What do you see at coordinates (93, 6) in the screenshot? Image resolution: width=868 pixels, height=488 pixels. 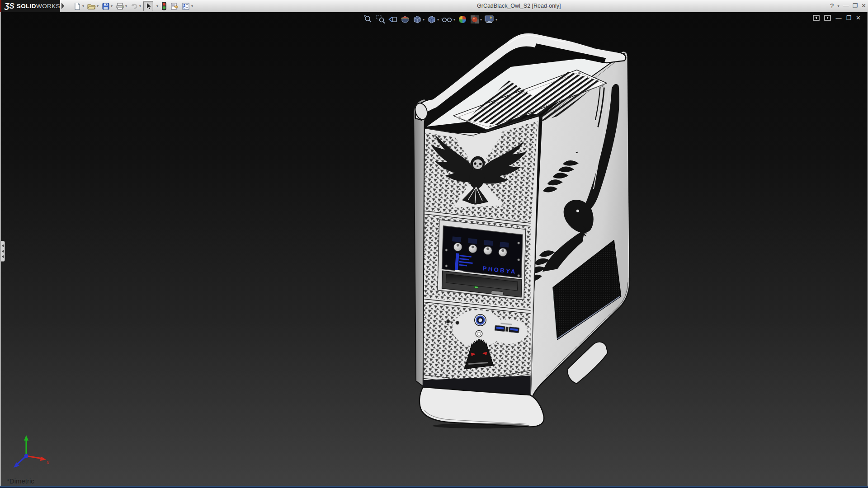 I see `open-button: ▾` at bounding box center [93, 6].